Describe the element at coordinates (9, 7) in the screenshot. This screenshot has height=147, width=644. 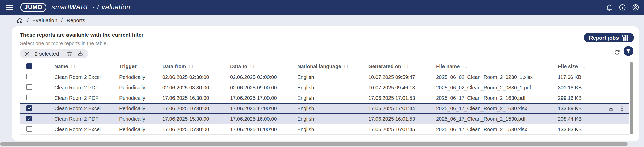
I see `menu-icon` at that location.